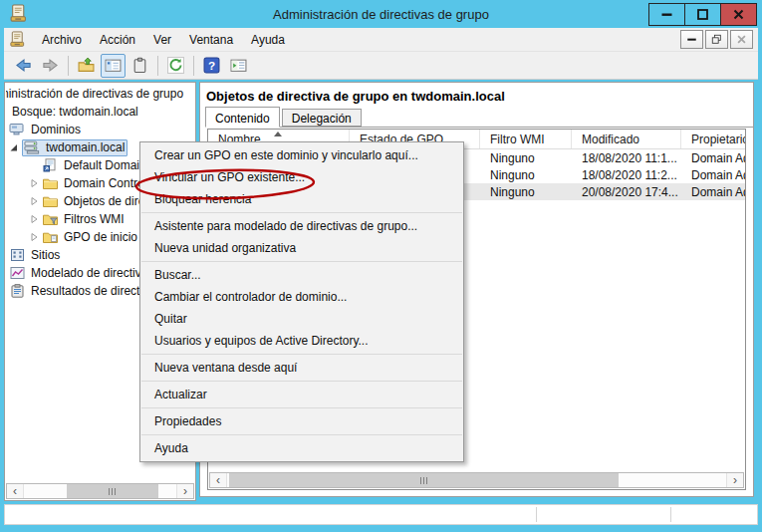 Image resolution: width=762 pixels, height=532 pixels. What do you see at coordinates (302, 177) in the screenshot?
I see `context-menu-item-circled: Vincular un GPO existente...` at bounding box center [302, 177].